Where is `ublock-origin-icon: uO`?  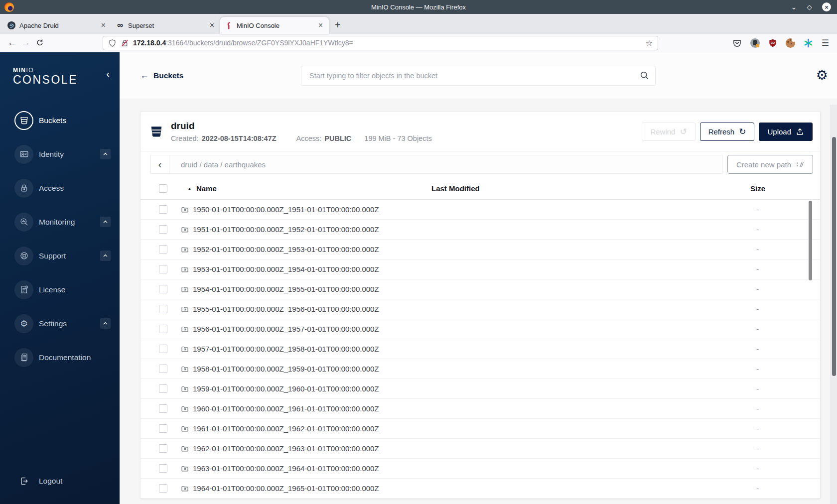
ublock-origin-icon: uO is located at coordinates (773, 43).